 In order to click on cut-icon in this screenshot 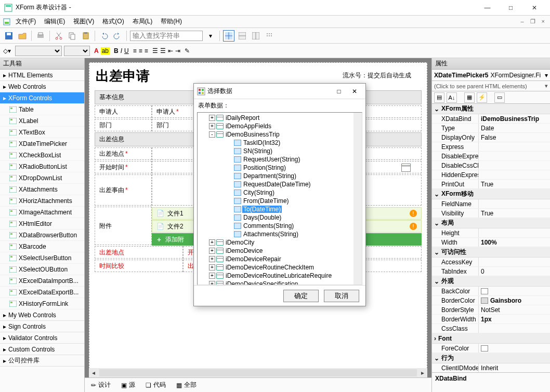, I will do `click(59, 36)`.